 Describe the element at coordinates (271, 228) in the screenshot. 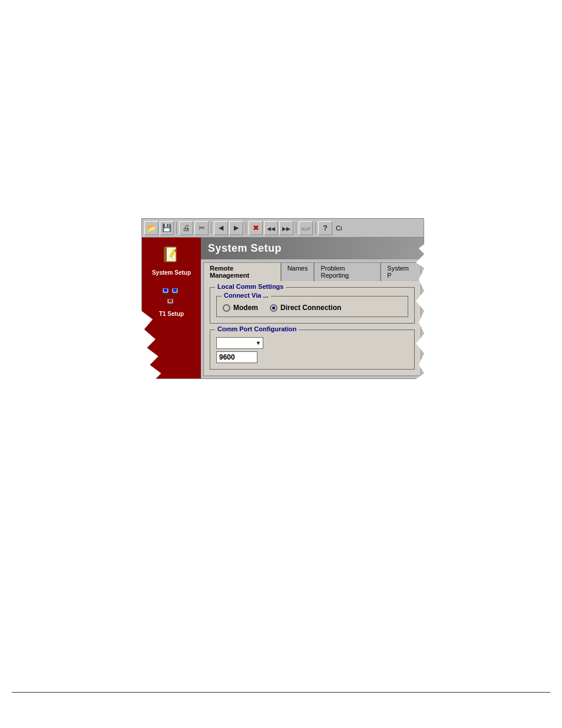

I see `back2-button` at that location.